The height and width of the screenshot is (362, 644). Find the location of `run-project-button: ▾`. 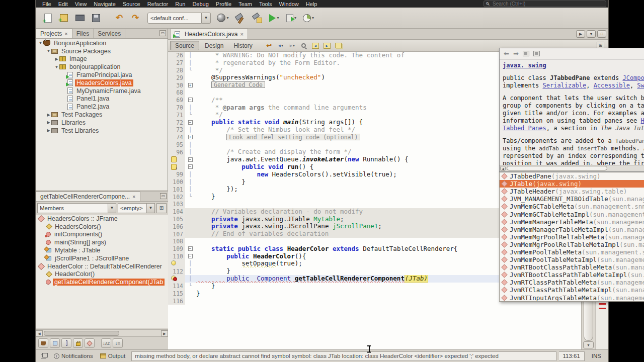

run-project-button: ▾ is located at coordinates (274, 18).